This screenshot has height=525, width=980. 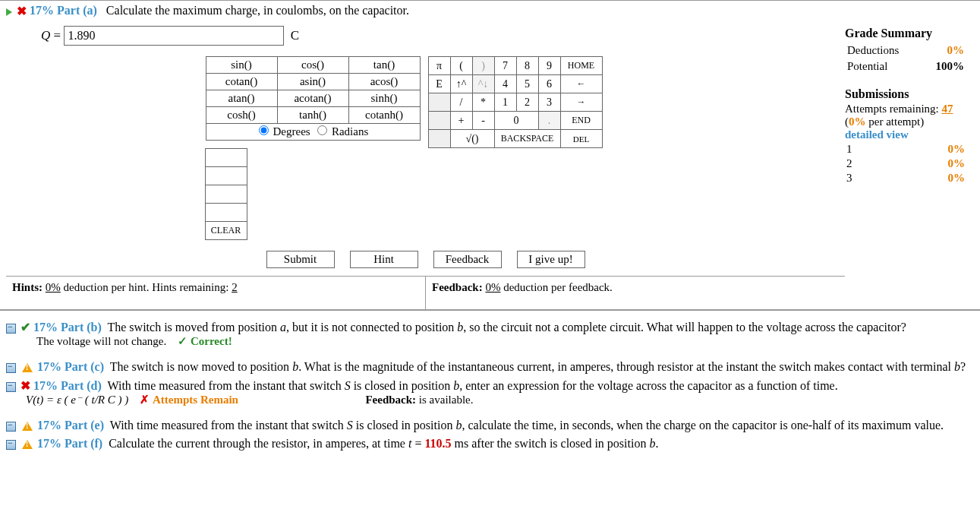 What do you see at coordinates (313, 132) in the screenshot?
I see `angle-mode: Degrees Radians` at bounding box center [313, 132].